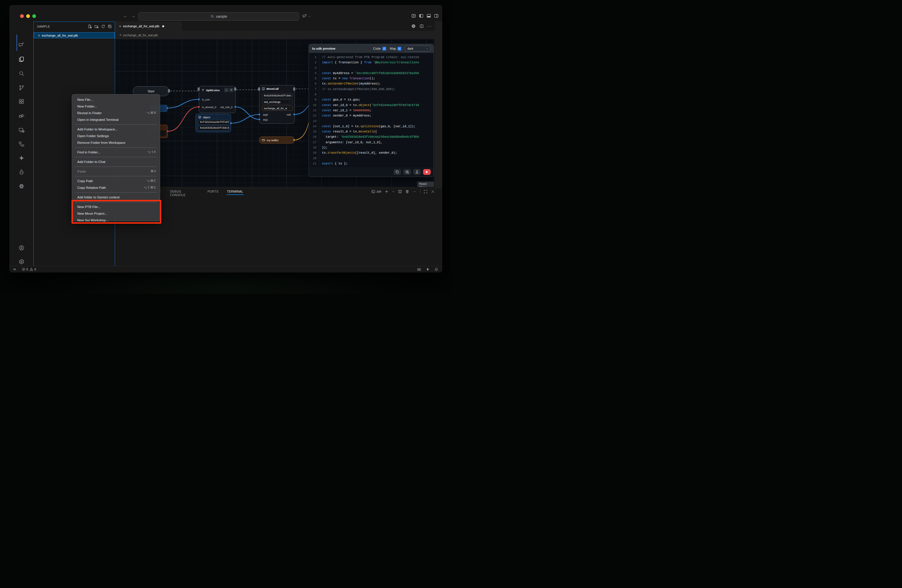 This screenshot has width=902, height=588. I want to click on menu-item-open-in-integrated-terminal: Open in Integrated Terminal, so click(116, 120).